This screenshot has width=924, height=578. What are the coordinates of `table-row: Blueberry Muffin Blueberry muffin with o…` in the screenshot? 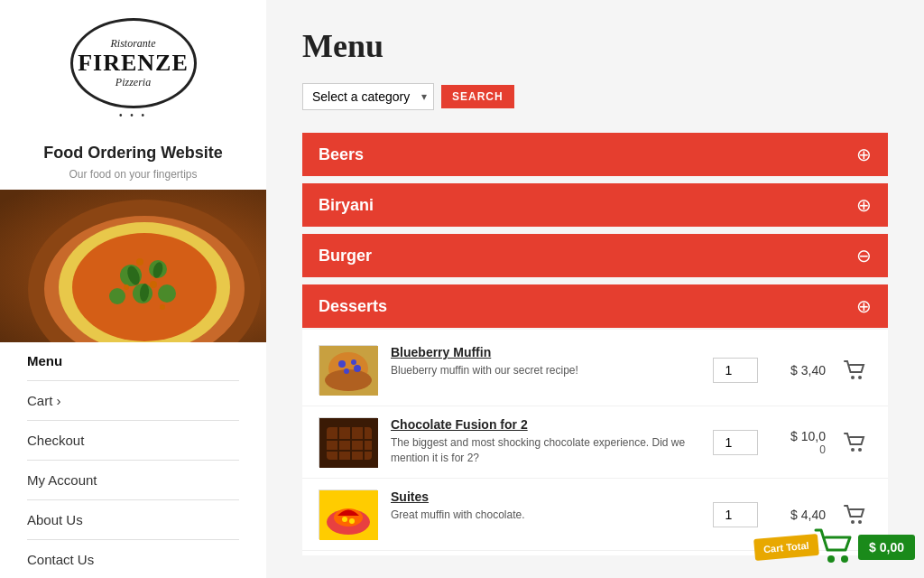 It's located at (596, 370).